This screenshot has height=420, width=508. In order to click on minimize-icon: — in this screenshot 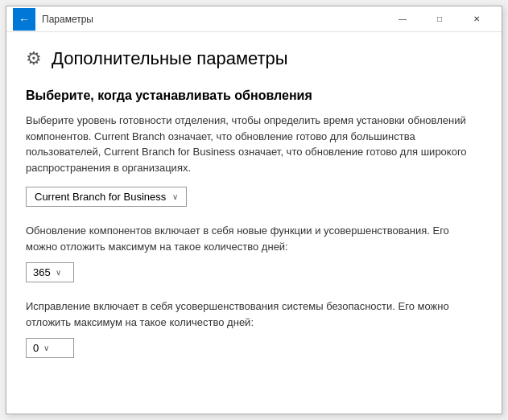, I will do `click(403, 19)`.